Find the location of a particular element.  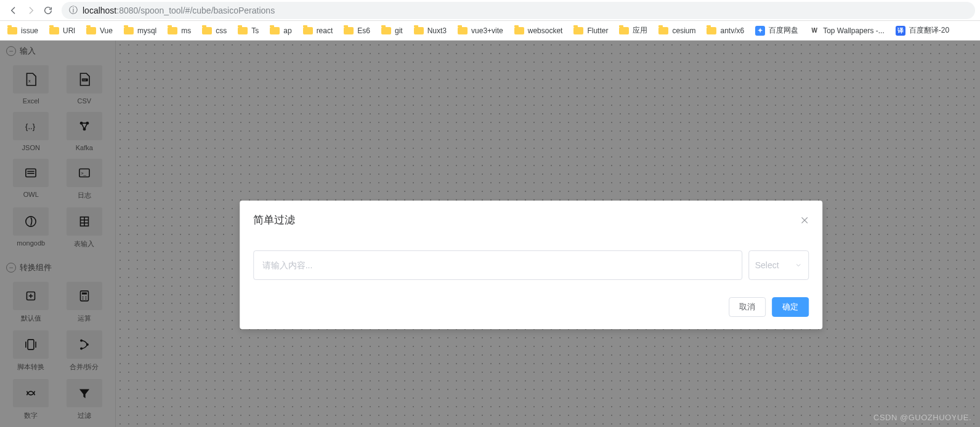

modal-title: 简单过滤 is located at coordinates (274, 220).